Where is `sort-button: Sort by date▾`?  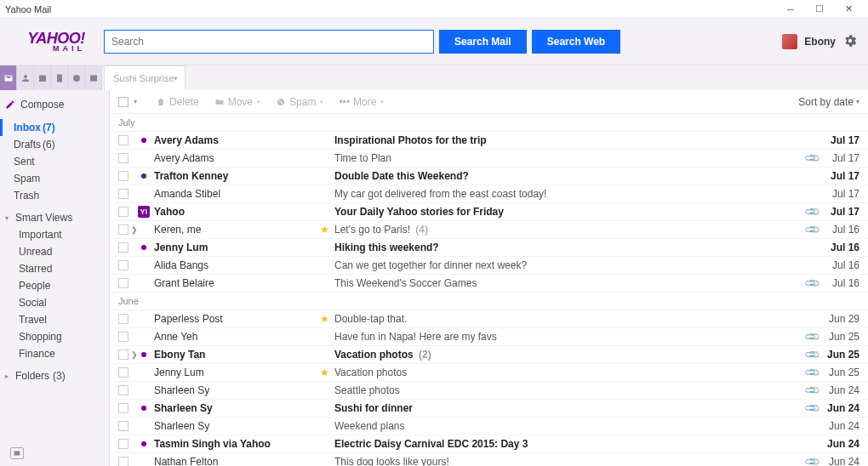
sort-button: Sort by date▾ is located at coordinates (829, 102).